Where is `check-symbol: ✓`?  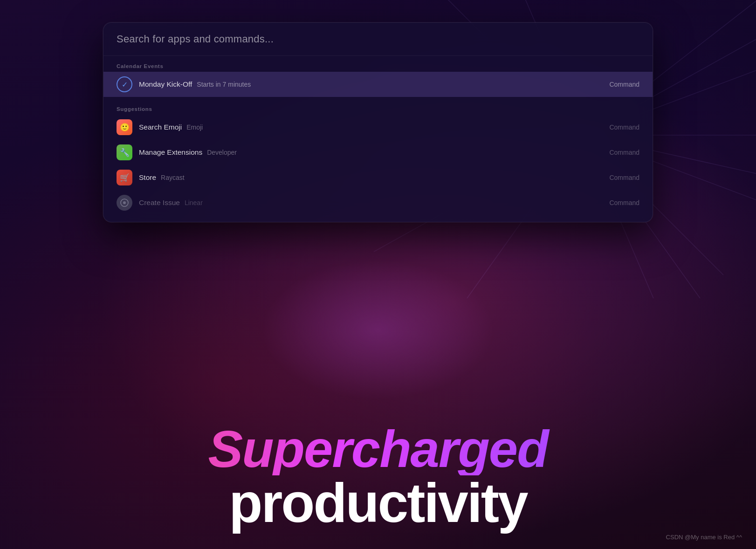 check-symbol: ✓ is located at coordinates (125, 85).